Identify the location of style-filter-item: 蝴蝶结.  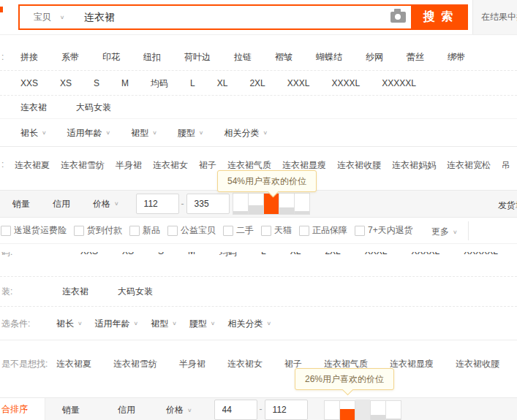
(329, 57).